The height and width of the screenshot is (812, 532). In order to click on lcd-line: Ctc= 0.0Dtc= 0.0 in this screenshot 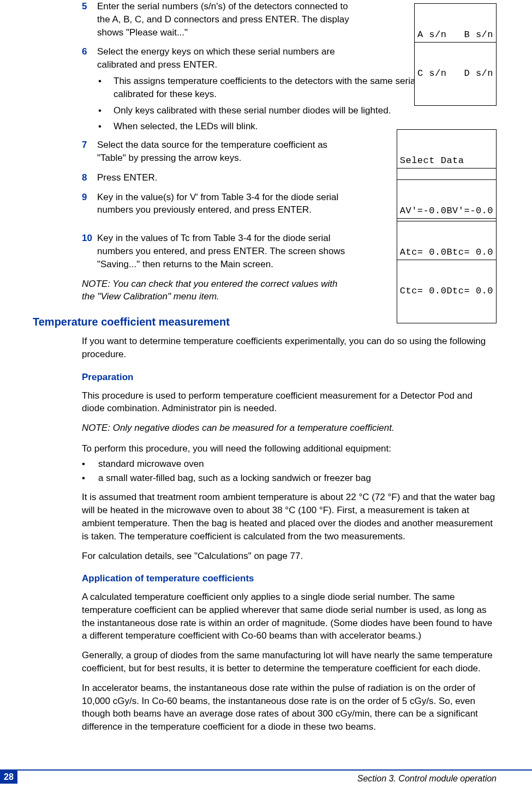, I will do `click(446, 291)`.